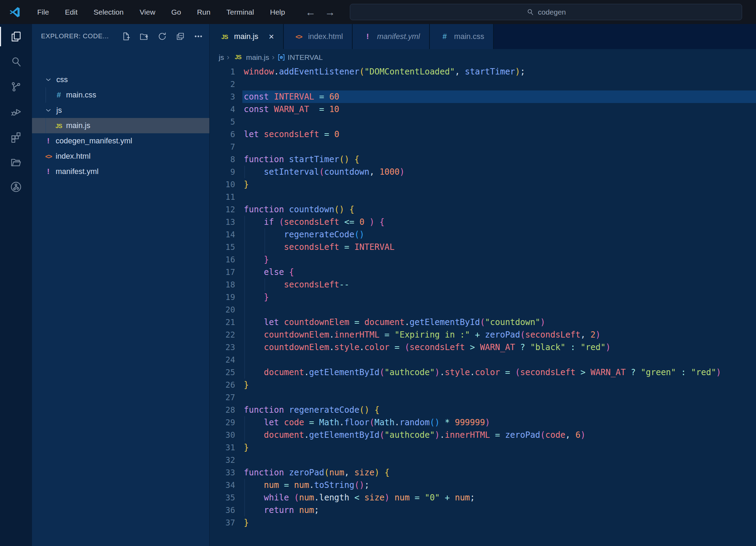 The height and width of the screenshot is (546, 756). I want to click on code-line-15: secondsLeft = INTERVAL, so click(483, 247).